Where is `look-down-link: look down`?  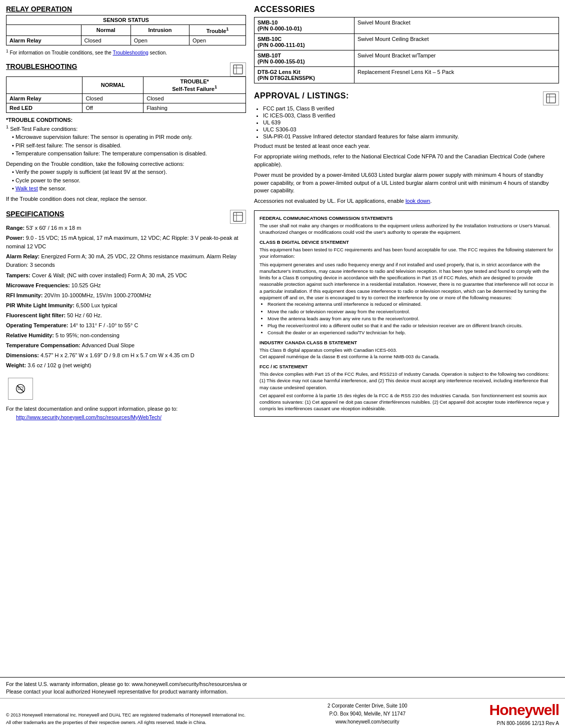 look-down-link: look down is located at coordinates (418, 201).